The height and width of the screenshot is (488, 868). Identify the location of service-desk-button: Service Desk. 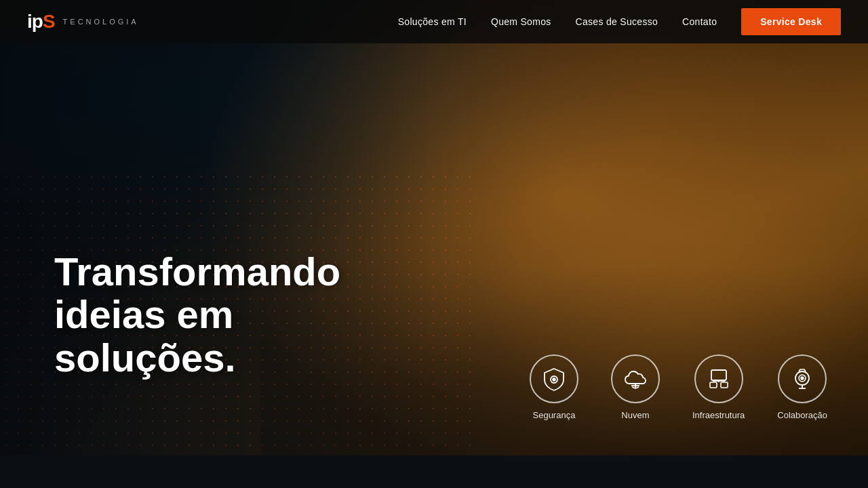
(791, 22).